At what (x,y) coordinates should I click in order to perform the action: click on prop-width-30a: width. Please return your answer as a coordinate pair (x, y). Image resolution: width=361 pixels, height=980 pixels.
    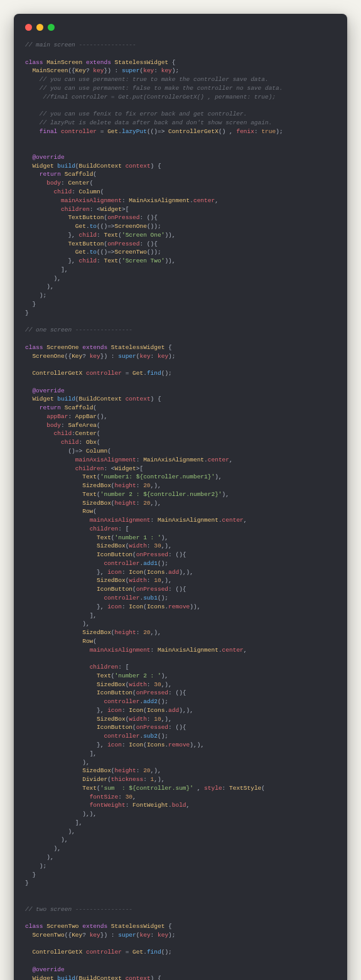
    Looking at the image, I should click on (138, 546).